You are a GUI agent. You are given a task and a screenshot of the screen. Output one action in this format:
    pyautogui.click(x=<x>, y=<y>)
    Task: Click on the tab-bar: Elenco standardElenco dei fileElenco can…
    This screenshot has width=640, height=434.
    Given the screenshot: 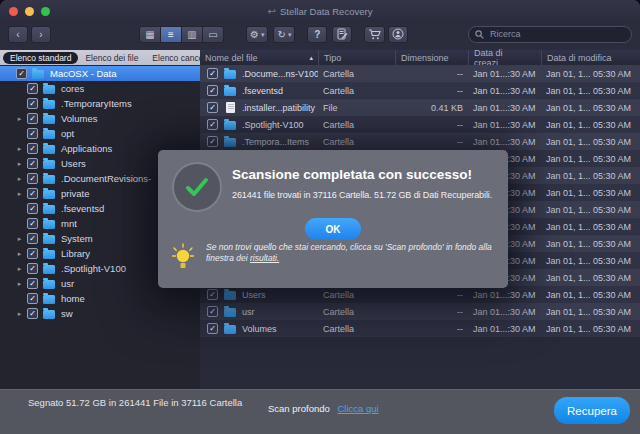 What is the action you would take?
    pyautogui.click(x=100, y=58)
    